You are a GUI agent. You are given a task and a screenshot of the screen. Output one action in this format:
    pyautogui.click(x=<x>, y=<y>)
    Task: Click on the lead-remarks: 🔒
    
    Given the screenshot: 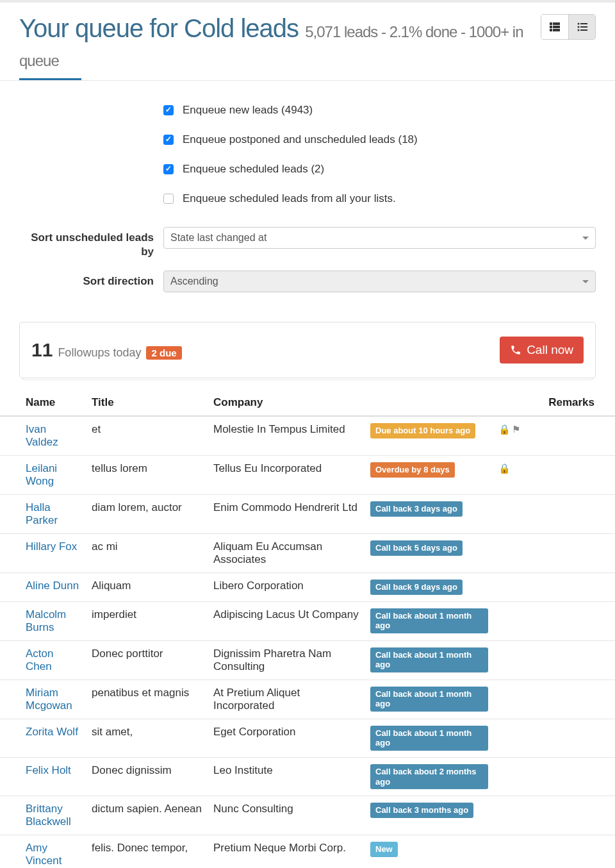 What is the action you would take?
    pyautogui.click(x=554, y=476)
    